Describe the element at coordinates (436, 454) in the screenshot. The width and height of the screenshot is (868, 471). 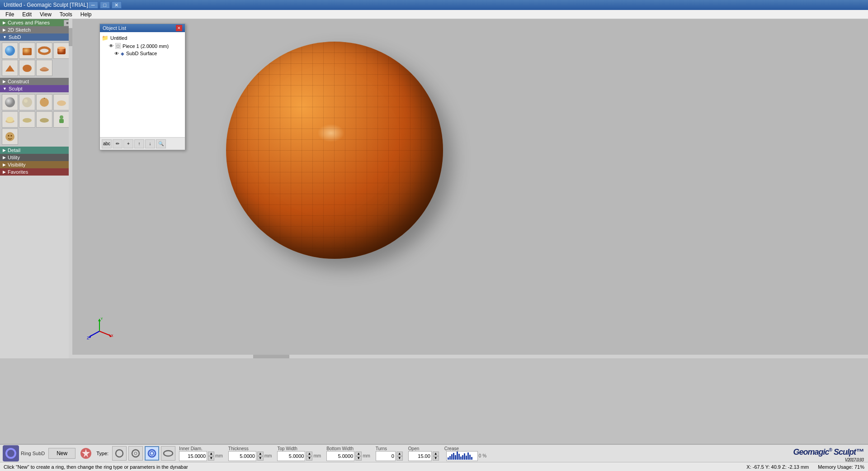
I see `spin-up-open: ▲` at that location.